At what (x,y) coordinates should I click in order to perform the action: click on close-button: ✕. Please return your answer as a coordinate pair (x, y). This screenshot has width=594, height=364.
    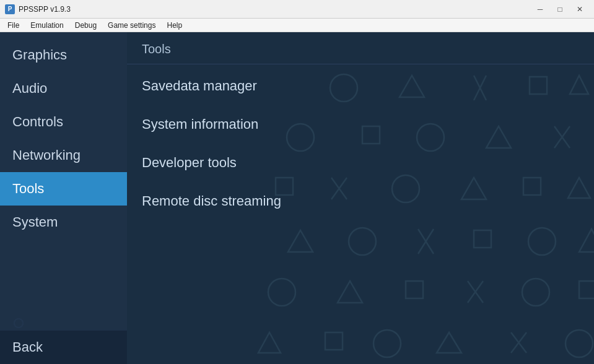
    Looking at the image, I should click on (580, 9).